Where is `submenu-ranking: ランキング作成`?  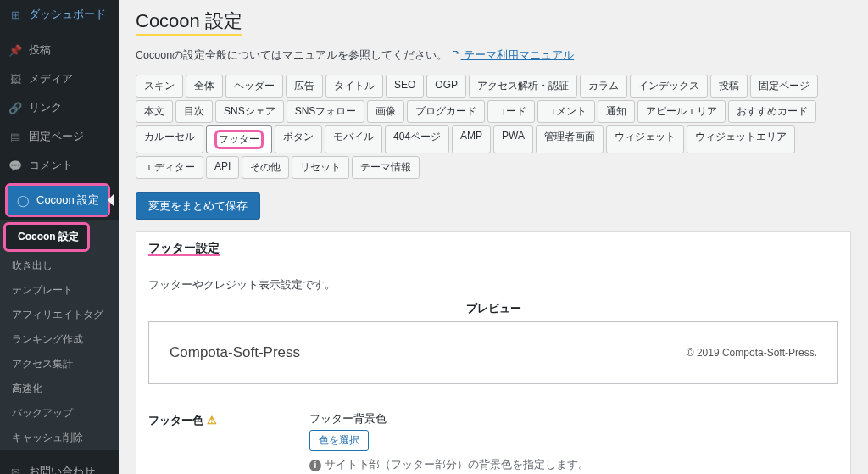
submenu-ranking: ランキング作成 is located at coordinates (59, 339).